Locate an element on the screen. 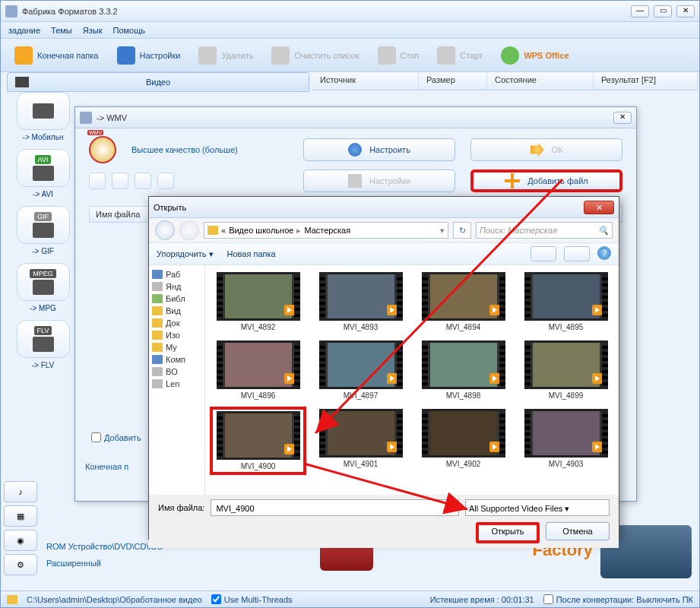  file-item: MVI_4895 is located at coordinates (565, 302).